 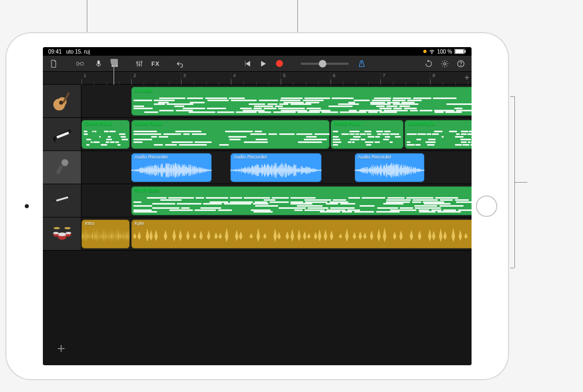 What do you see at coordinates (62, 201) in the screenshot?
I see `synth-icon` at bounding box center [62, 201].